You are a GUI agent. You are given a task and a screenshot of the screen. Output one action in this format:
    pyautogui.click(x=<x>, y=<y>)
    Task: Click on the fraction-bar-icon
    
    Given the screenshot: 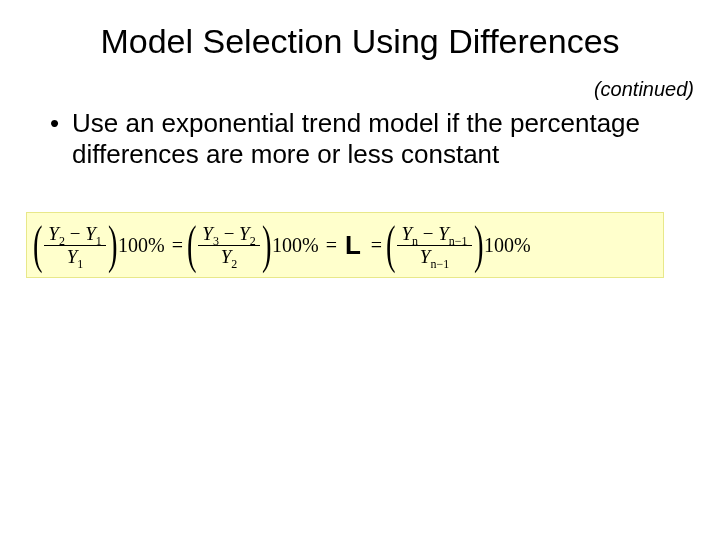 What is the action you would take?
    pyautogui.click(x=434, y=246)
    